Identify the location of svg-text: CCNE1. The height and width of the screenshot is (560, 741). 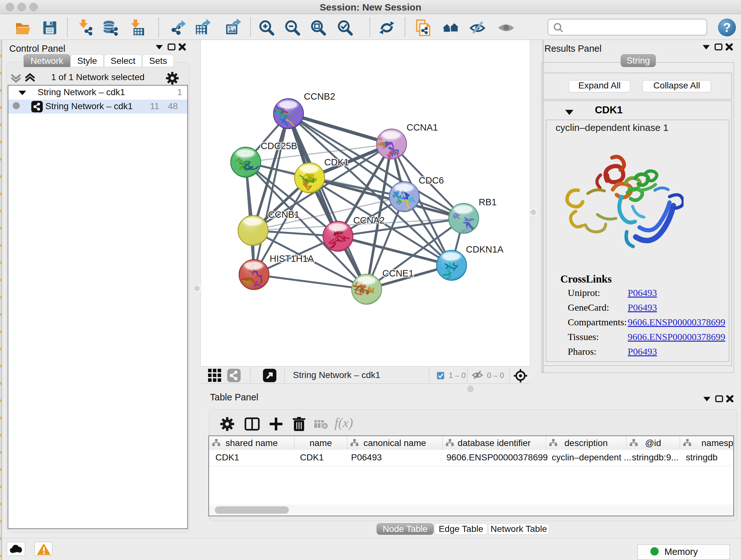
(398, 273).